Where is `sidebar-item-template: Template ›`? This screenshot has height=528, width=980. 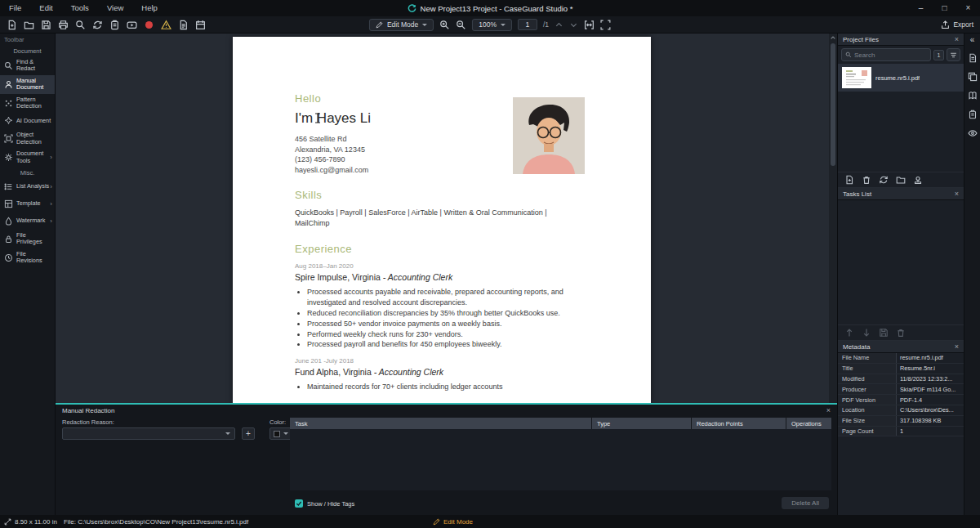 sidebar-item-template: Template › is located at coordinates (28, 204).